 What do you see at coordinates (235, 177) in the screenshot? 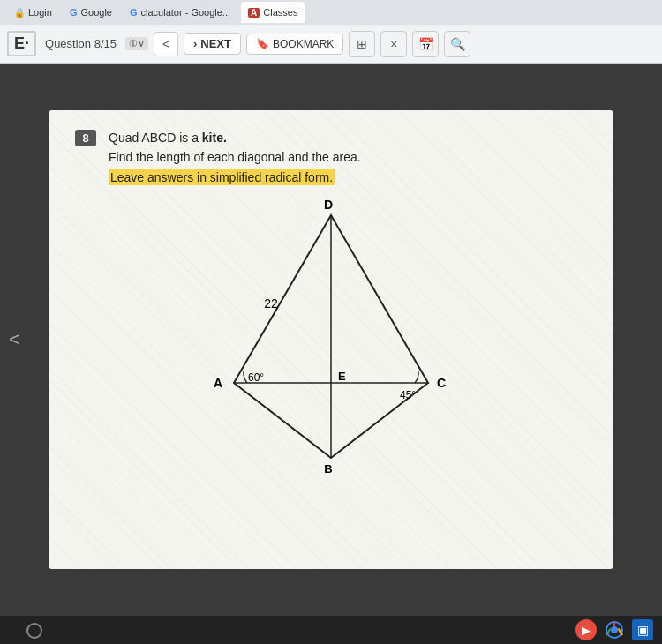
I see `question-line3: Leave answers in simplified radical form…` at bounding box center [235, 177].